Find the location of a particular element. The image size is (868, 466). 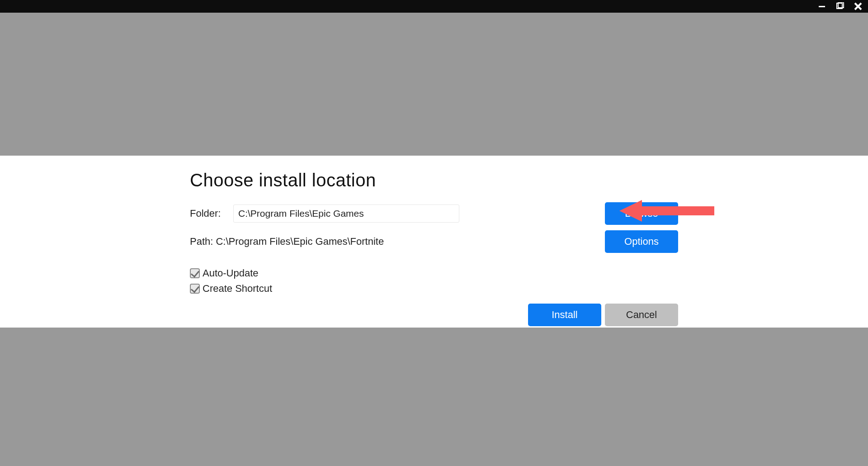

window-titlebar is located at coordinates (434, 6).